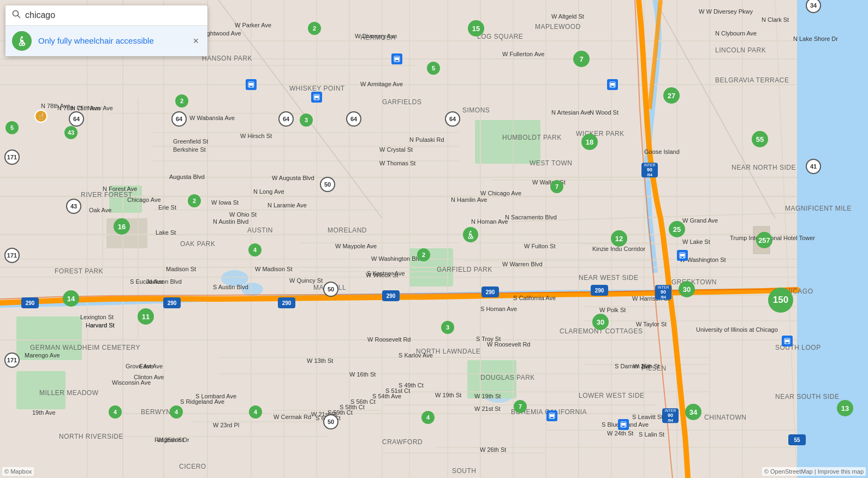  What do you see at coordinates (113, 15) in the screenshot?
I see `search-input` at bounding box center [113, 15].